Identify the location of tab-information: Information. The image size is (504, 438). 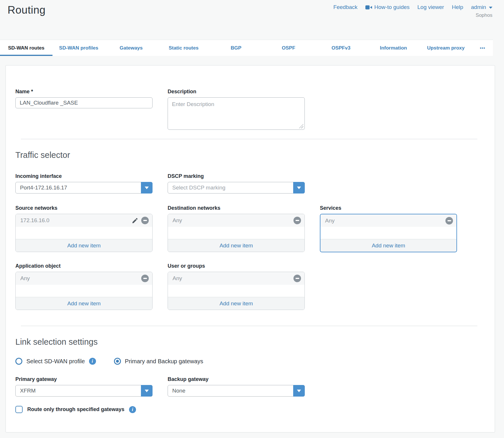
(393, 48).